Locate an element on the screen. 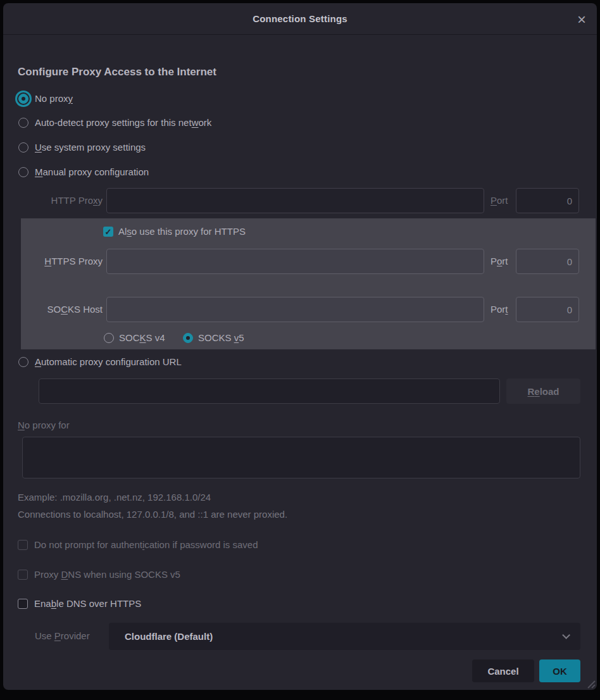 Image resolution: width=600 pixels, height=700 pixels. label-text: SOC is located at coordinates (129, 338).